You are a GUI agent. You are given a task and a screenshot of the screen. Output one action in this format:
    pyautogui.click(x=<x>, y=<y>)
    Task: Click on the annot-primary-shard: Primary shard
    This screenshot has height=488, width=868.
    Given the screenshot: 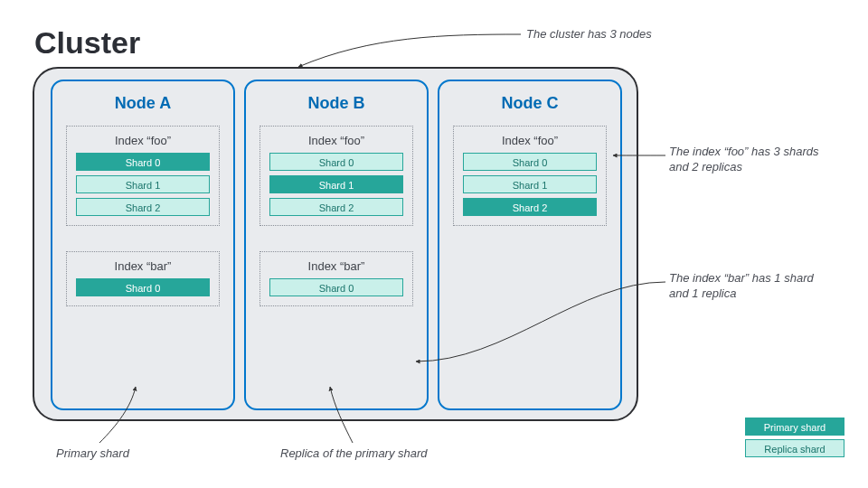 What is the action you would take?
    pyautogui.click(x=92, y=454)
    